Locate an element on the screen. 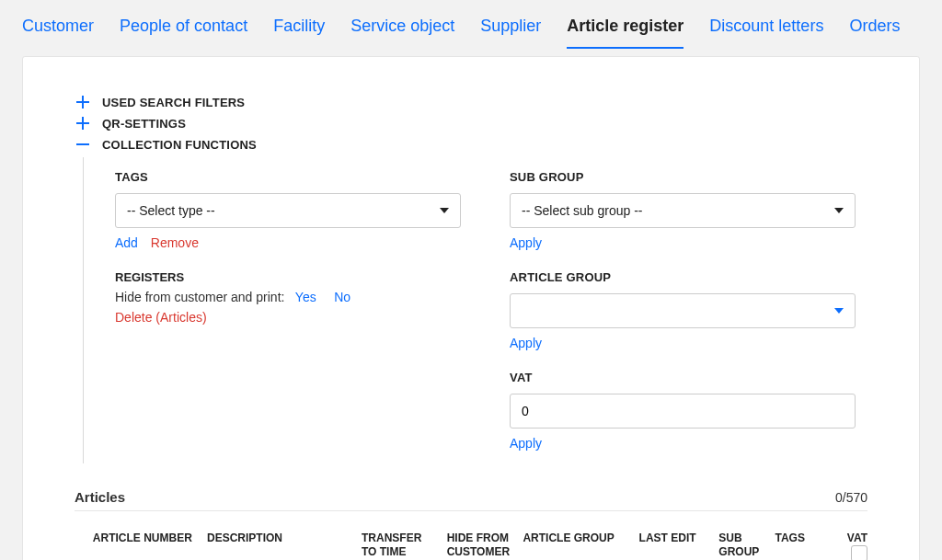  vat-select-all-checkbox is located at coordinates (859, 553).